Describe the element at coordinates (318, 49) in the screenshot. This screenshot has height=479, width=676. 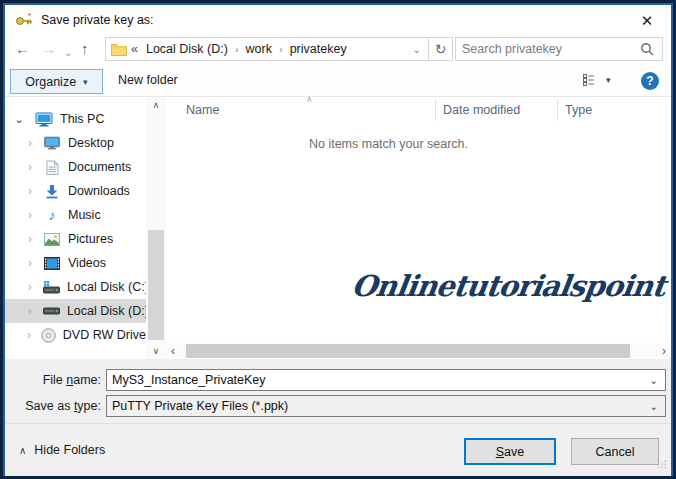
I see `breadcrumb-segment-privatekey: privatekey` at that location.